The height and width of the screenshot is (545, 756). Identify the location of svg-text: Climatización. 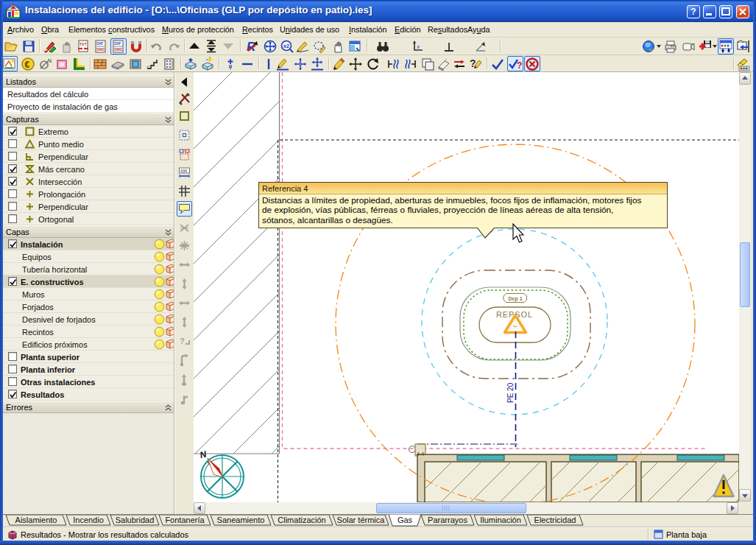
(302, 520).